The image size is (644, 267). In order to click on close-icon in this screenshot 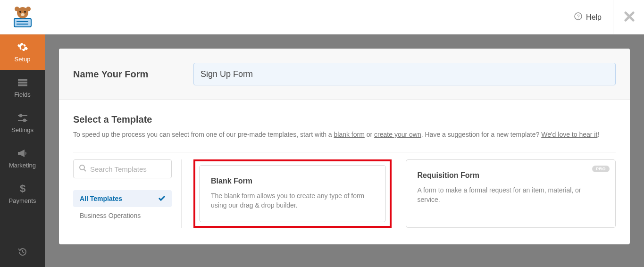, I will do `click(629, 17)`.